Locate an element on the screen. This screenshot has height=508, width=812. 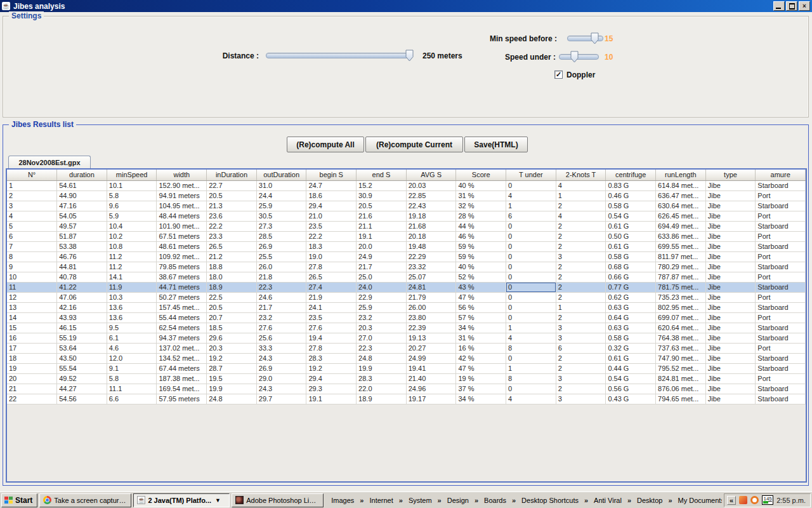
table-cell: 44.27 is located at coordinates (82, 389).